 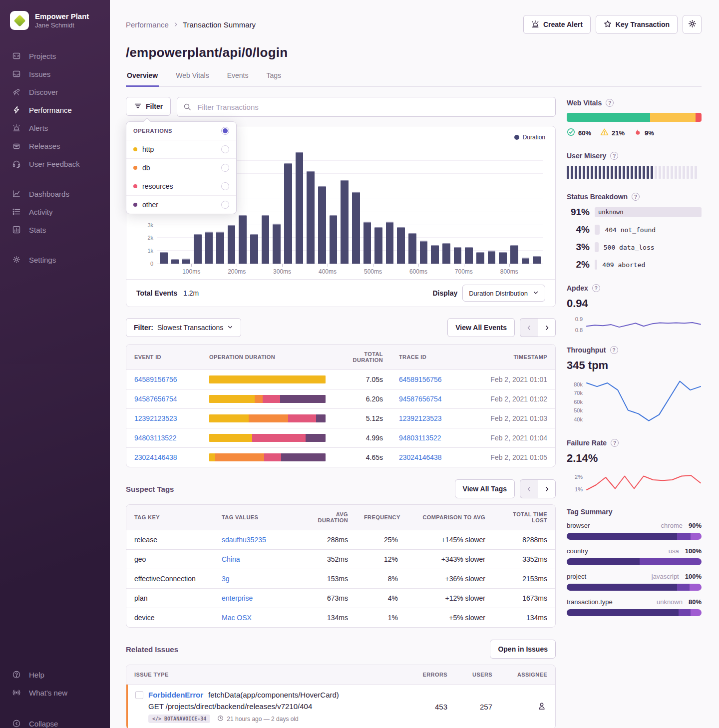 I want to click on breadcrumb-performance: Performance, so click(x=147, y=25).